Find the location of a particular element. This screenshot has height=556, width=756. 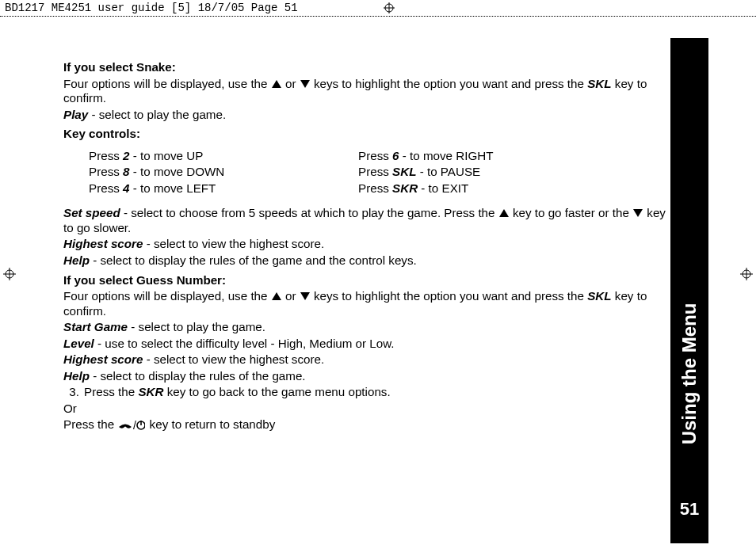

controls-row-3: Press 4 - to move LEFT Press SKR - to EX… is located at coordinates (381, 189).